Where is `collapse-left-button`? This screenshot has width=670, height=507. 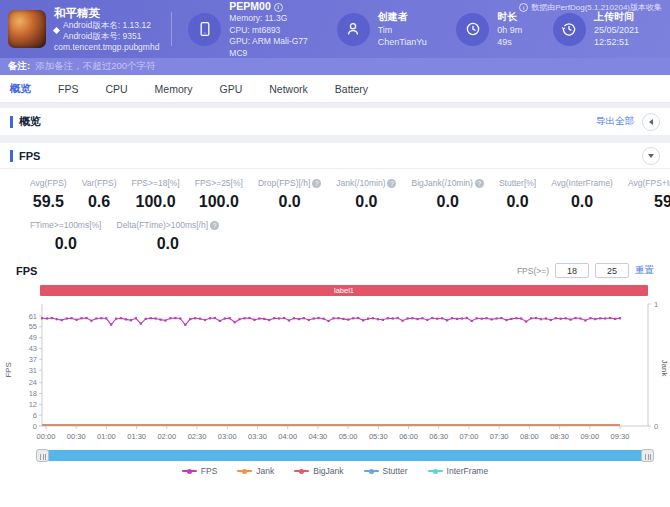 collapse-left-button is located at coordinates (651, 122).